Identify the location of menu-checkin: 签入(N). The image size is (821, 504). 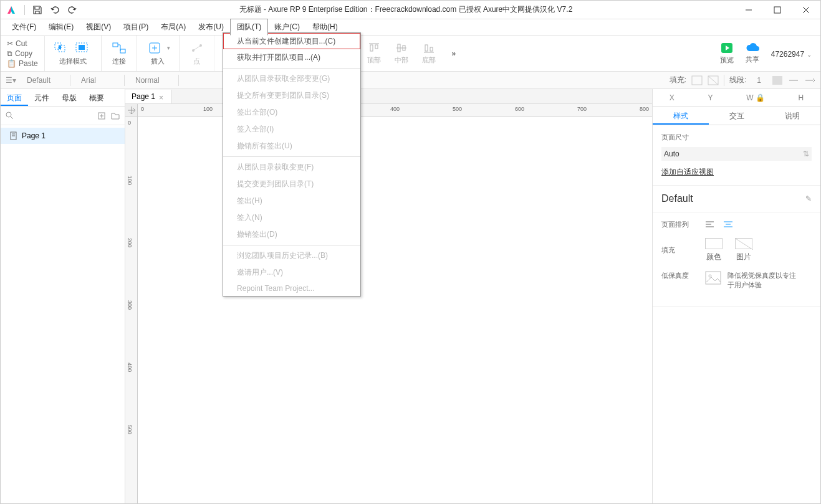
(292, 218).